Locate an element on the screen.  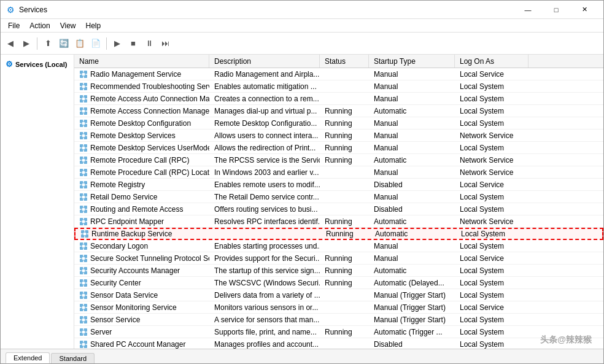
col-logon: Log On As is located at coordinates (492, 61).